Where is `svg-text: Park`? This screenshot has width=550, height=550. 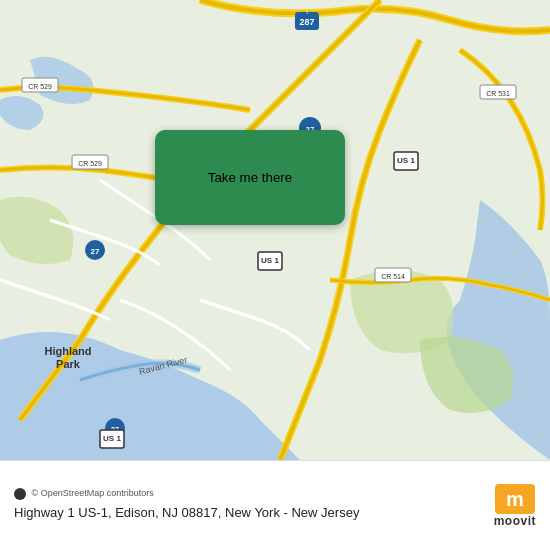
svg-text: Park is located at coordinates (68, 364).